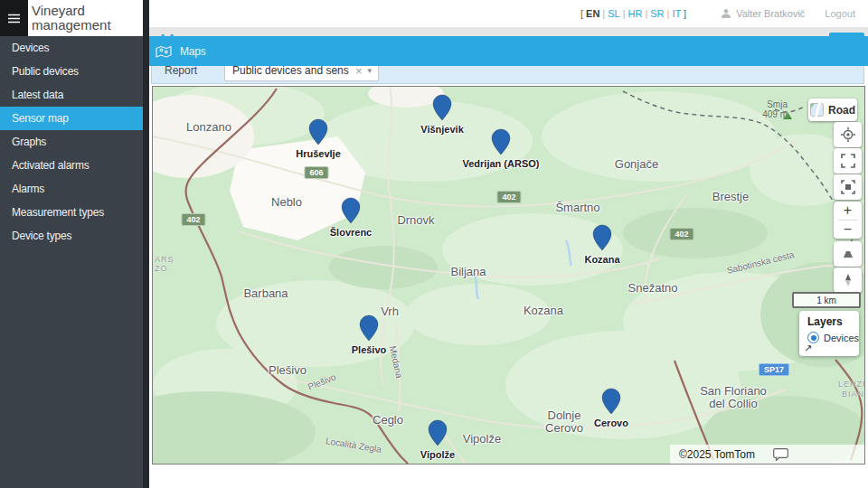  I want to click on layers-title: Layers, so click(834, 322).